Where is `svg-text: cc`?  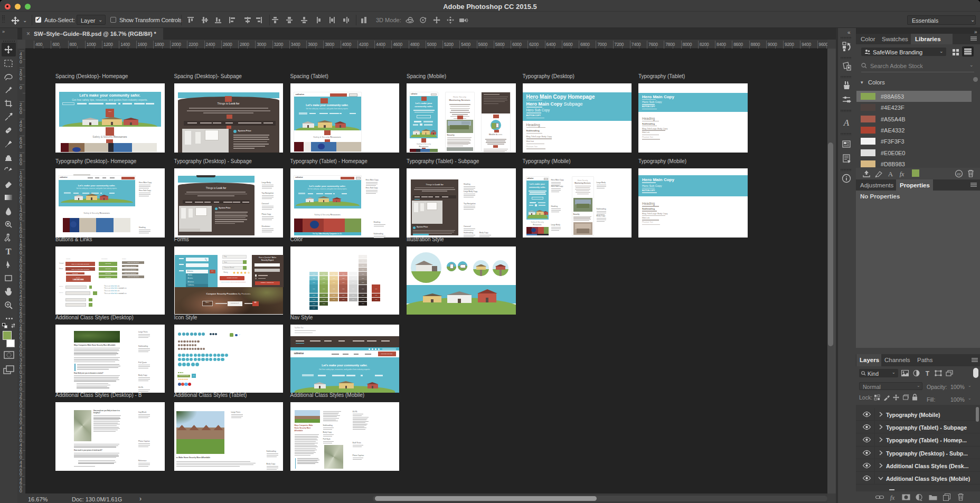
svg-text: cc is located at coordinates (959, 174).